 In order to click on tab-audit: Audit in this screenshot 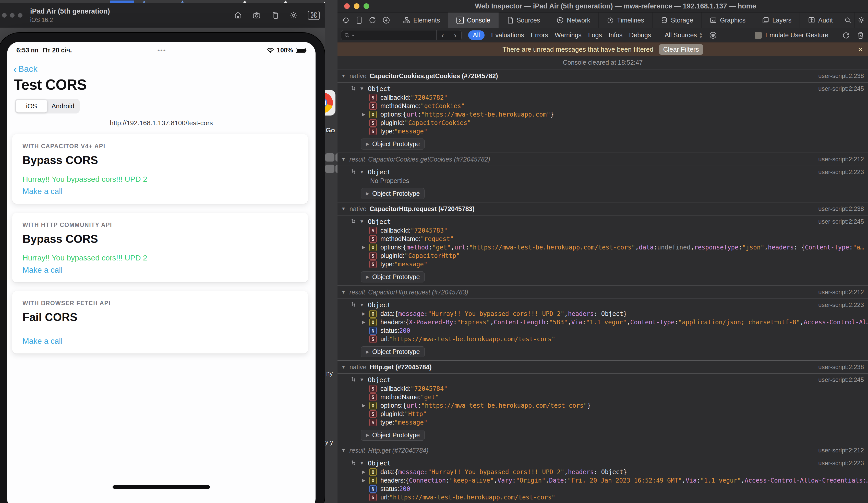, I will do `click(820, 20)`.